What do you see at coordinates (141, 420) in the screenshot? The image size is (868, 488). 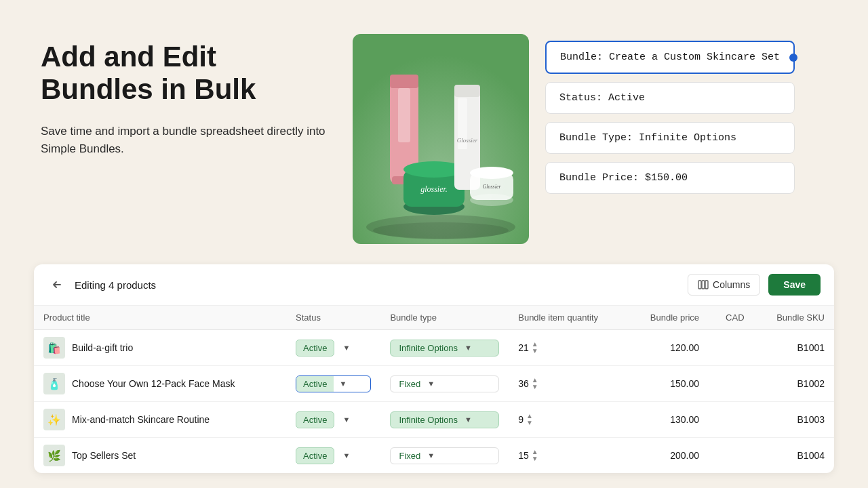 I see `product-name: Mix-and-match Skincare Routine` at bounding box center [141, 420].